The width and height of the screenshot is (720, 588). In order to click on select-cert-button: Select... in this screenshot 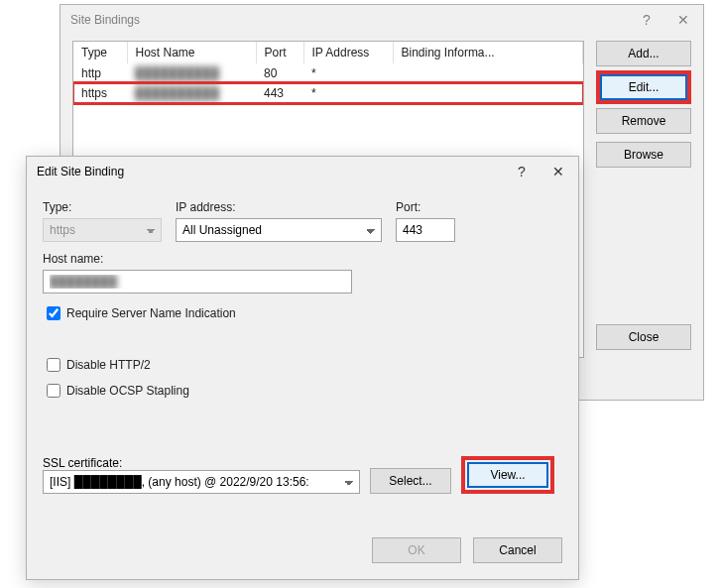, I will do `click(411, 481)`.